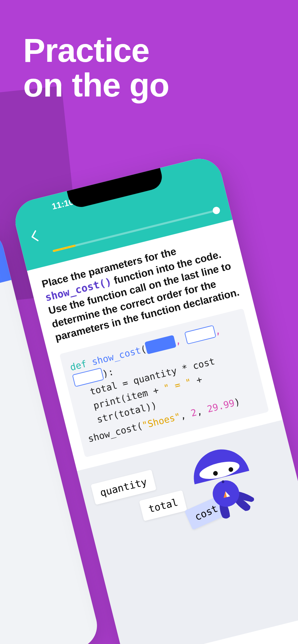 The width and height of the screenshot is (298, 644). I want to click on code-call-n1: 2, so click(194, 413).